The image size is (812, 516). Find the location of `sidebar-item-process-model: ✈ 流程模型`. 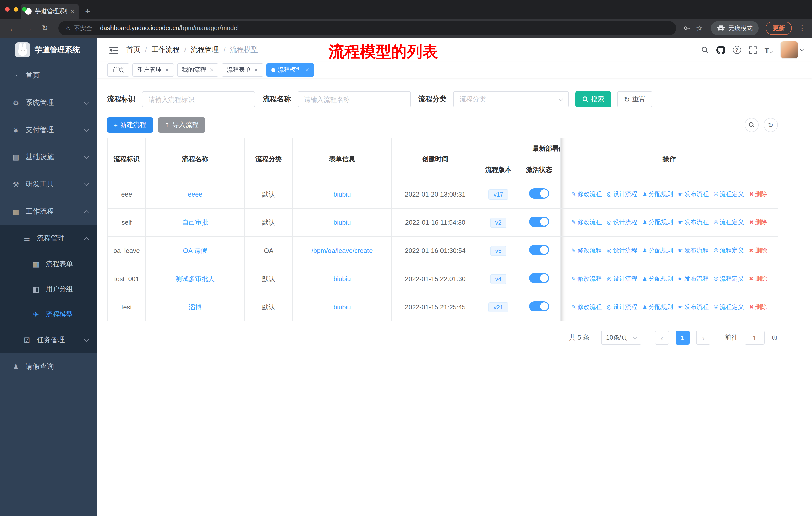

sidebar-item-process-model: ✈ 流程模型 is located at coordinates (49, 315).